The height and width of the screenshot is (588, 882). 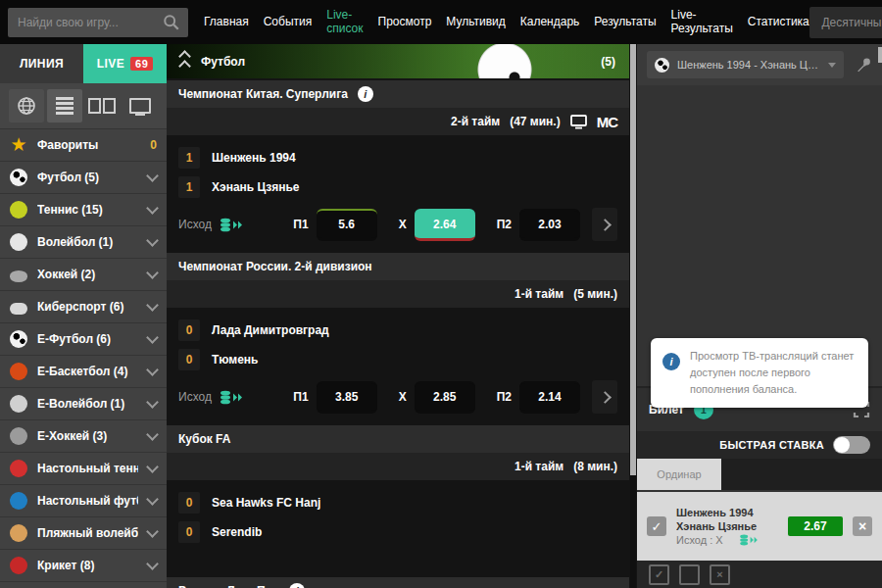 What do you see at coordinates (347, 225) in the screenshot?
I see `odds-button-p1: 5.6` at bounding box center [347, 225].